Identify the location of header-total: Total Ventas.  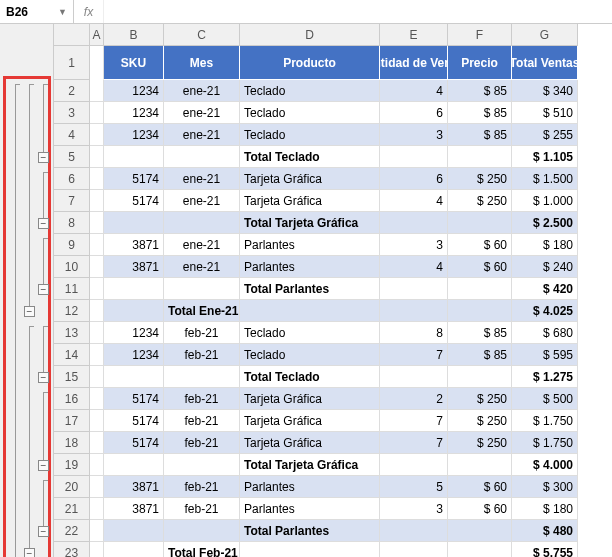
(545, 63).